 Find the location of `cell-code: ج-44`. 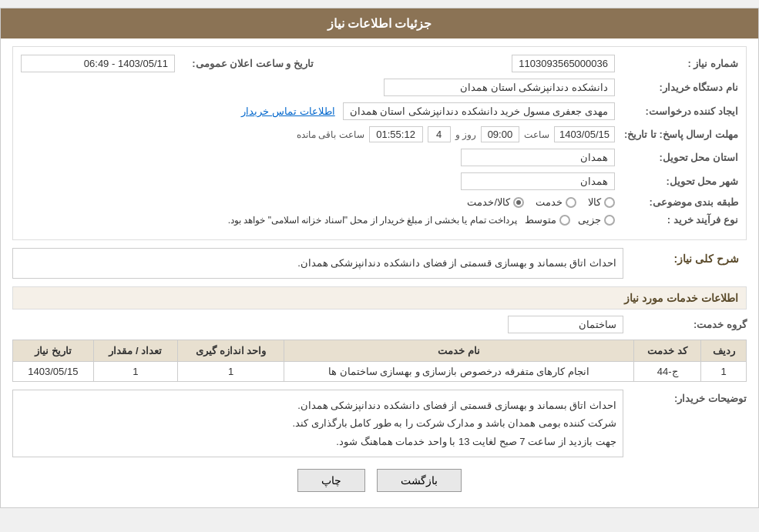

cell-code: ج-44 is located at coordinates (667, 372).